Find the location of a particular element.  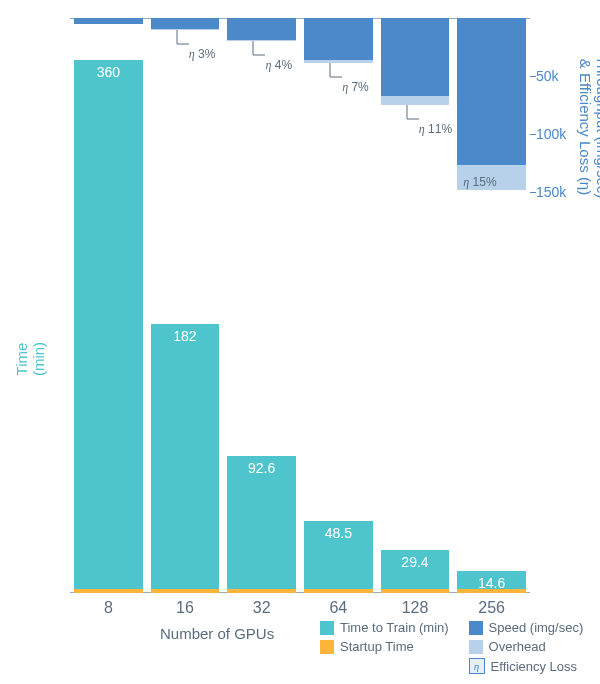

bar-time: 29.4 is located at coordinates (416, 572).